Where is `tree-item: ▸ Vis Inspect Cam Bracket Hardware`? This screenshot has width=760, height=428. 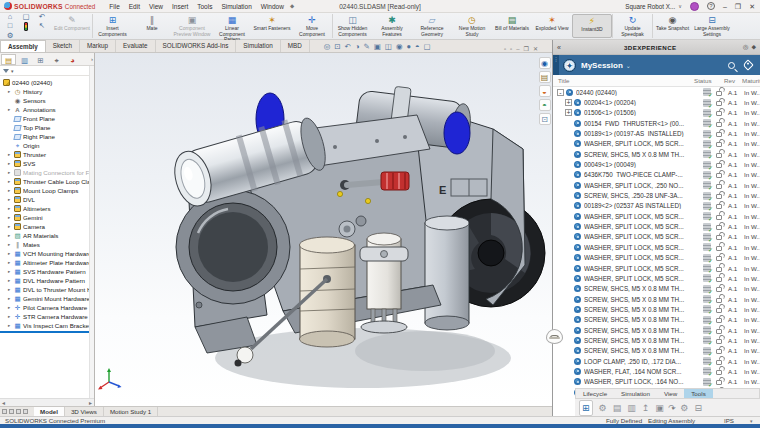
tree-item: ▸ Vis Inspect Cam Bracket Hardware is located at coordinates (47, 326).